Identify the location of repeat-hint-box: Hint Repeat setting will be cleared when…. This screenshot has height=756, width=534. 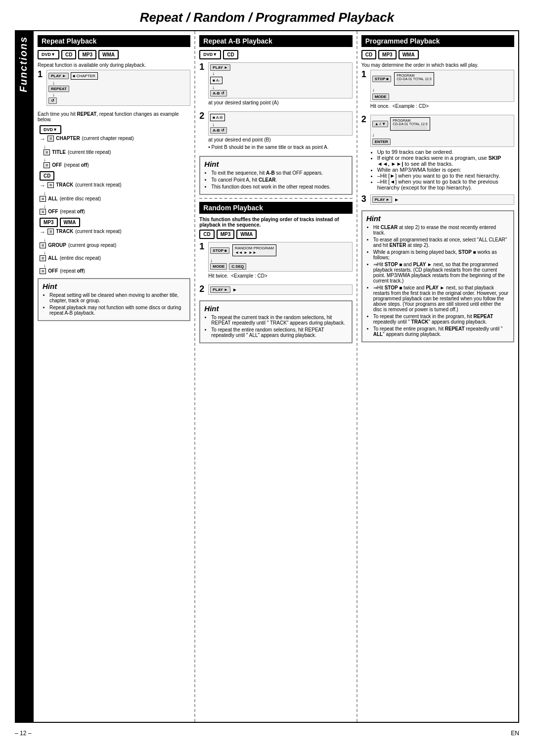
(114, 300).